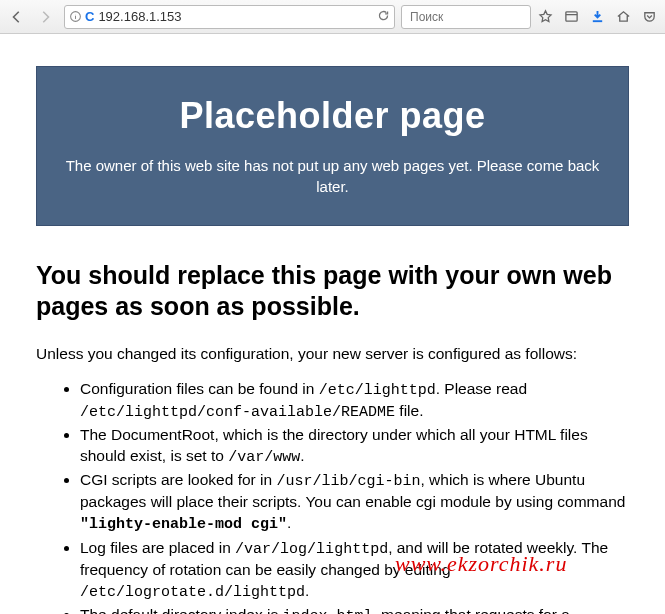 The image size is (665, 614). What do you see at coordinates (466, 17) in the screenshot?
I see `search-bar` at bounding box center [466, 17].